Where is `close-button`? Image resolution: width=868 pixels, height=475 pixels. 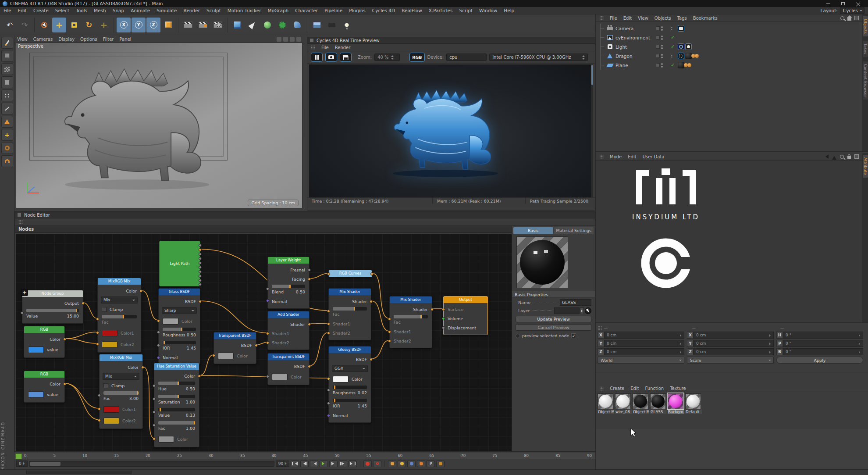
close-button is located at coordinates (858, 4).